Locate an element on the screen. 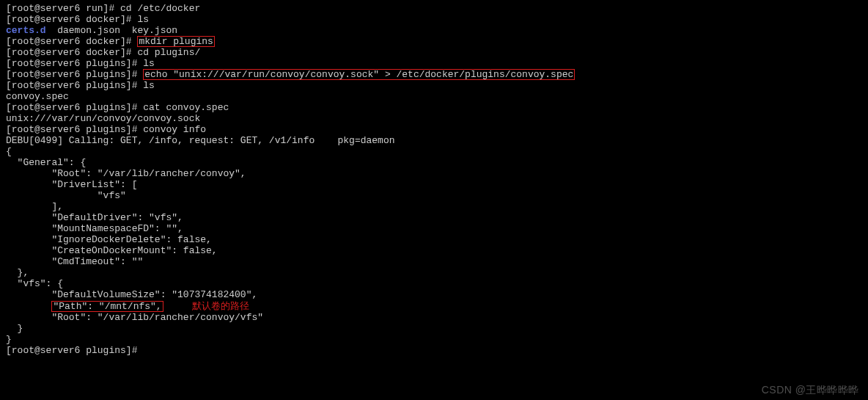 This screenshot has height=400, width=868. output-line: unix:///var/run/convoy/convoy.sock is located at coordinates (434, 119).